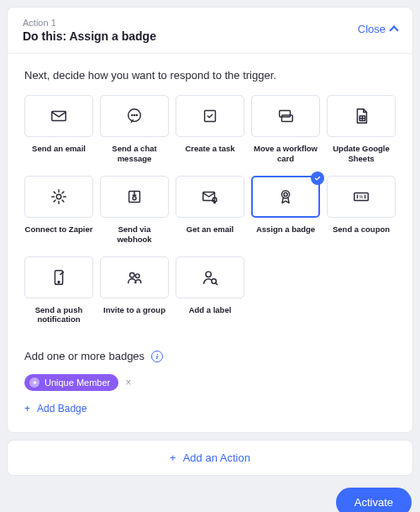  What do you see at coordinates (134, 310) in the screenshot?
I see `option-label: Invite to a group` at bounding box center [134, 310].